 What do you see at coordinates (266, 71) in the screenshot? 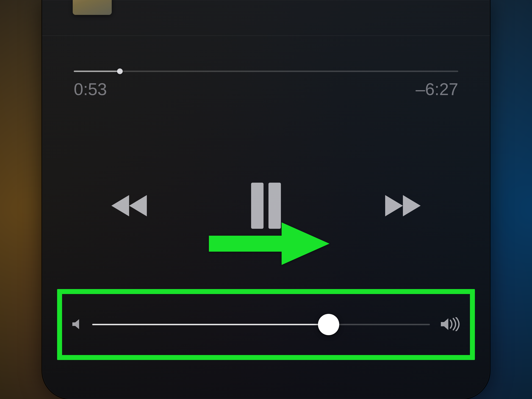
I see `scrubber-track` at bounding box center [266, 71].